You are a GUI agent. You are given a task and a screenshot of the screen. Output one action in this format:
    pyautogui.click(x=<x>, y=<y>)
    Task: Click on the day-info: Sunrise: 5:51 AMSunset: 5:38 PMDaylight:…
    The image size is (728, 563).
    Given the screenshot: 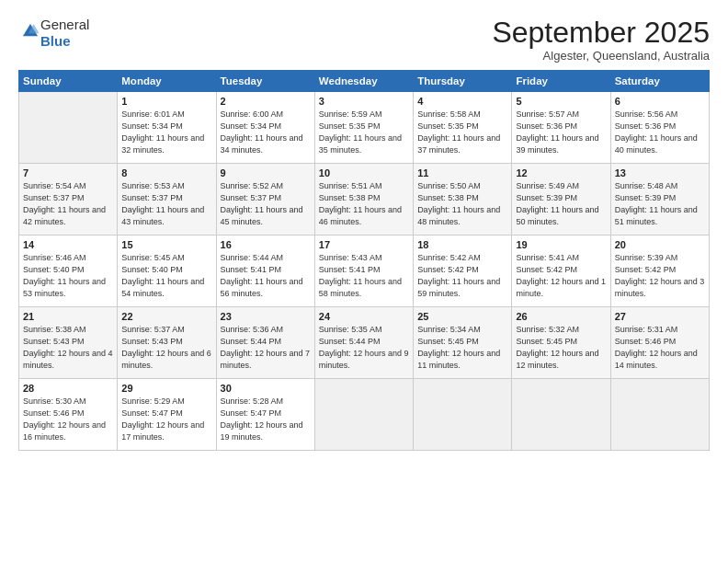 What is the action you would take?
    pyautogui.click(x=364, y=204)
    